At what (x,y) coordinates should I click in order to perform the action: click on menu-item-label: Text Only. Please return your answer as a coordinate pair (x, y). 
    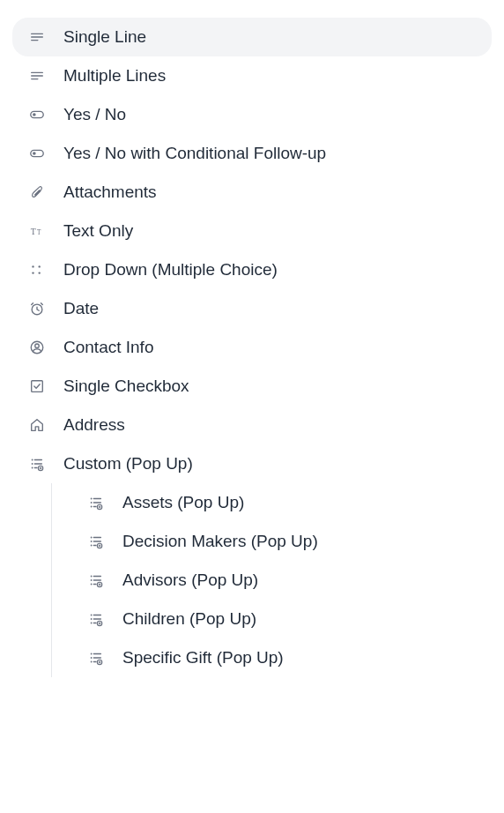
    Looking at the image, I should click on (99, 231).